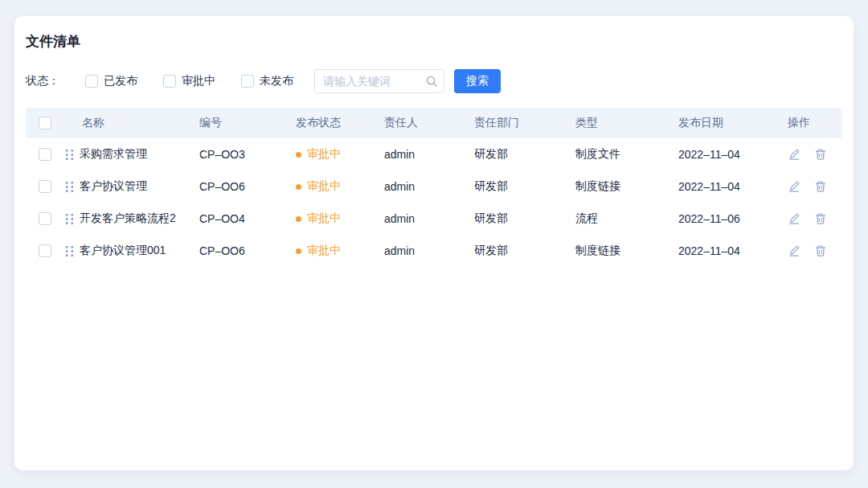 Image resolution: width=868 pixels, height=488 pixels. Describe the element at coordinates (248, 123) in the screenshot. I see `column-header-code: 编号` at that location.